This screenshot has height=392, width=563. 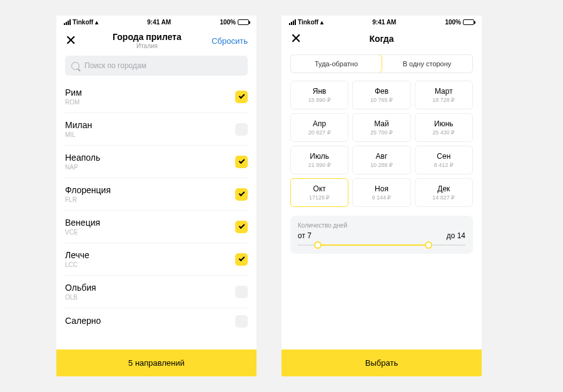 I want to click on reset-button: Сбросить, so click(x=229, y=41).